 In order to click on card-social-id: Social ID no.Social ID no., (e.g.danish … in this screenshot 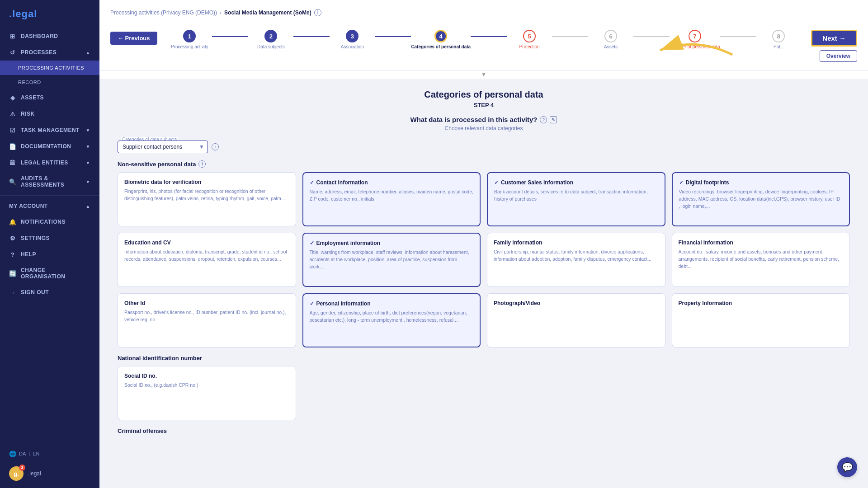, I will do `click(207, 393)`.